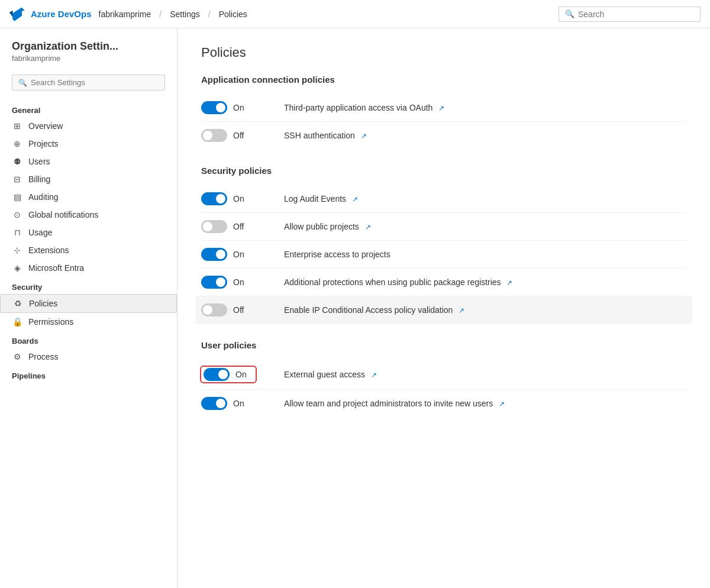  I want to click on log-audit-toggle, so click(214, 199).